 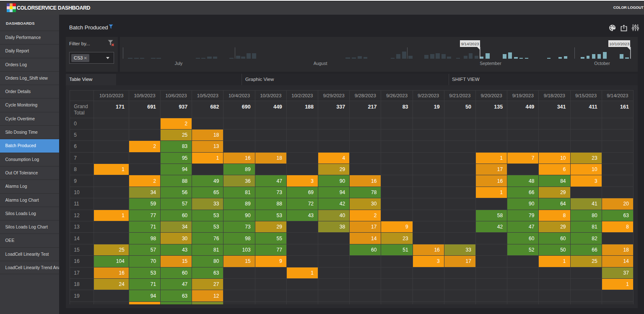 What do you see at coordinates (602, 63) in the screenshot?
I see `svg-text: October` at bounding box center [602, 63].